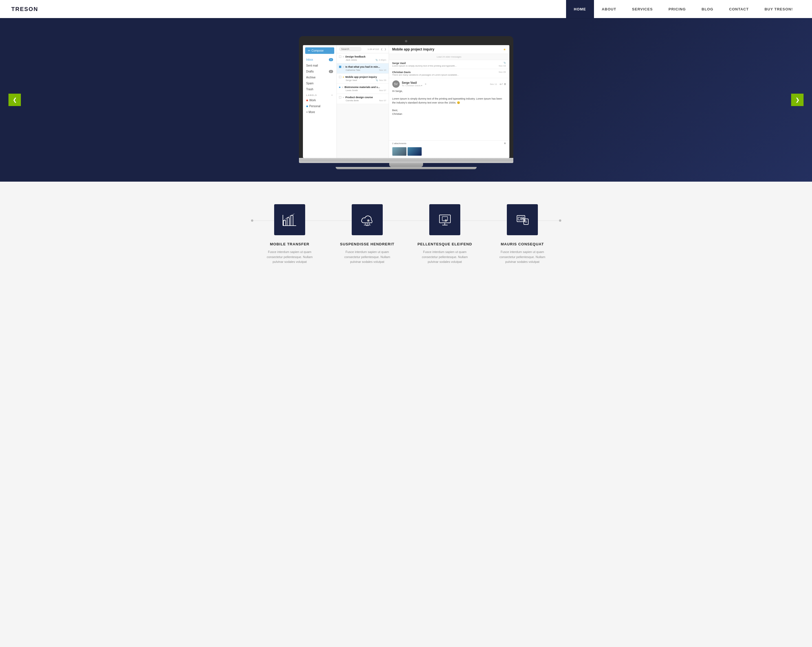 The height and width of the screenshot is (647, 812). I want to click on email-main-message: SV Serge Vasil To: Christian Davis ▾ ★ N…, so click(449, 109).